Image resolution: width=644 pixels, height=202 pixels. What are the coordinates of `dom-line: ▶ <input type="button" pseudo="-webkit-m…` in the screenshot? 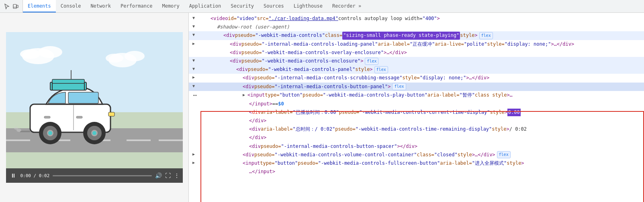 It's located at (416, 164).